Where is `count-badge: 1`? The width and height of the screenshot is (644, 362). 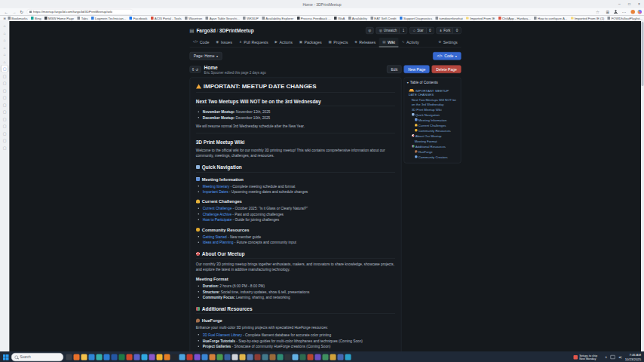 count-badge: 1 is located at coordinates (403, 31).